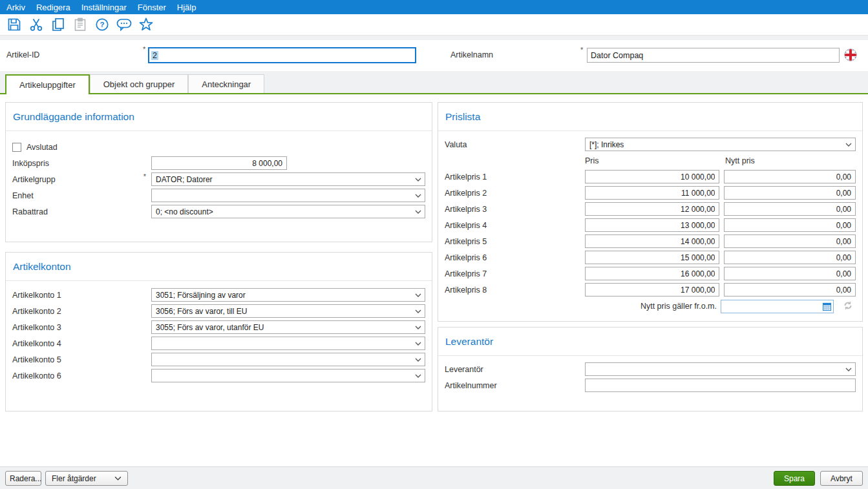 This screenshot has width=868, height=489. What do you see at coordinates (104, 8) in the screenshot?
I see `menu-installningar: Inställningar` at bounding box center [104, 8].